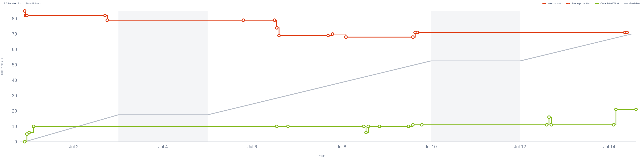 Image resolution: width=644 pixels, height=161 pixels. Describe the element at coordinates (554, 4) in the screenshot. I see `legend-label: Work scope` at that location.